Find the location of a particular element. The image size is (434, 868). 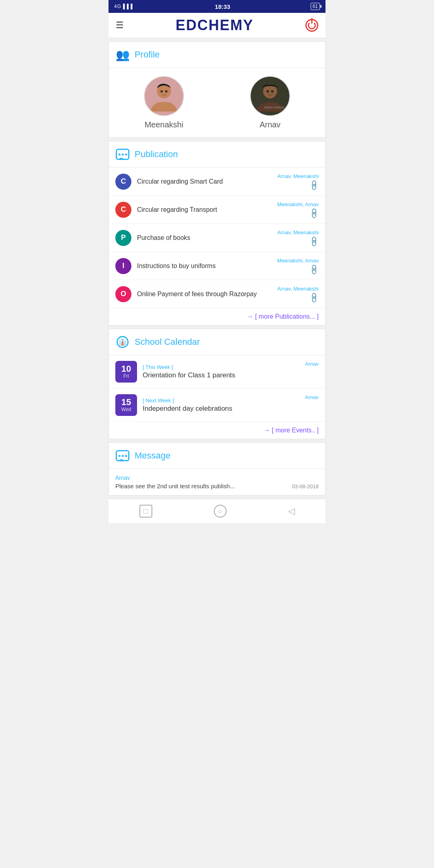

pub-badge-4: O is located at coordinates (123, 294).